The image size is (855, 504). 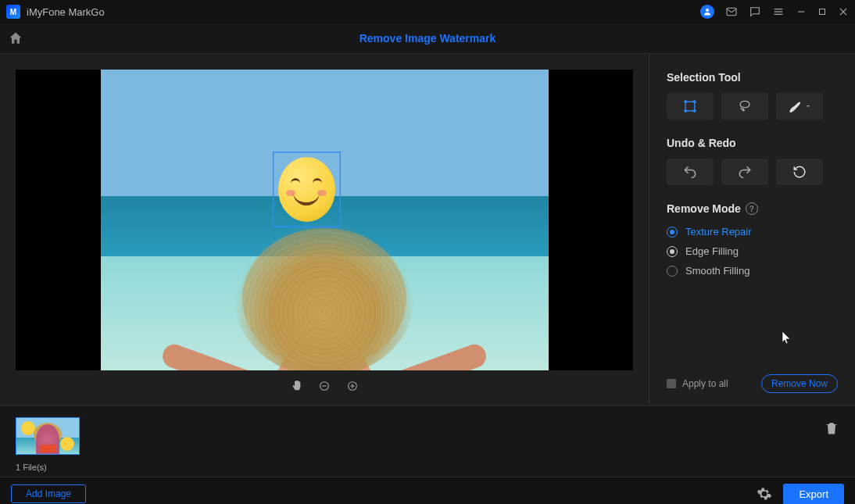 I want to click on close-icon, so click(x=843, y=12).